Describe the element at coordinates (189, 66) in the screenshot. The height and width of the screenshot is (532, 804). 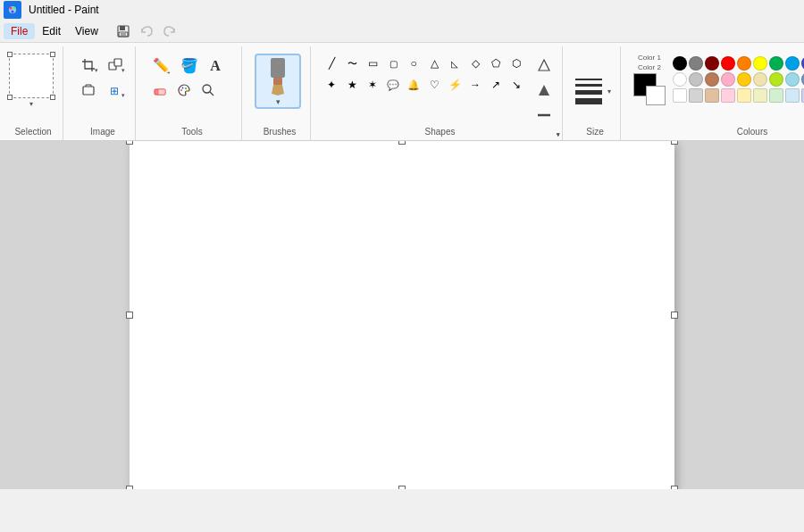
I see `fill-btn: 🪣` at that location.